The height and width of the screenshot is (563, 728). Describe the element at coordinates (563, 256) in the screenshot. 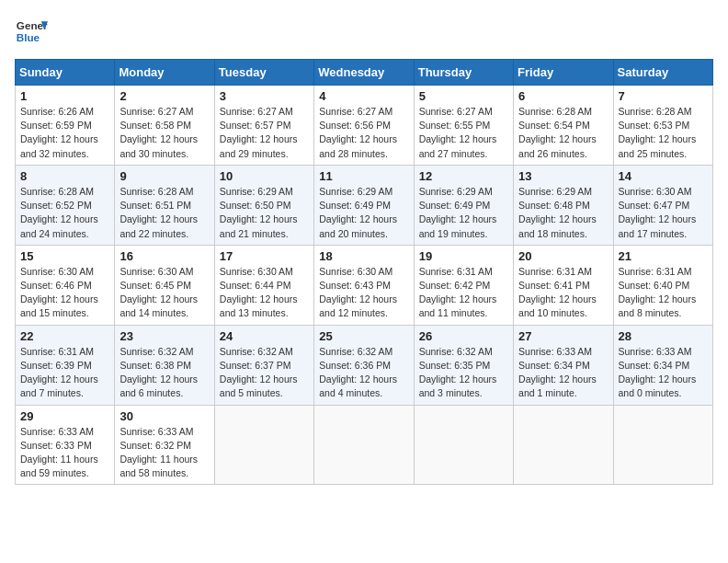

I see `day-number: 20` at that location.